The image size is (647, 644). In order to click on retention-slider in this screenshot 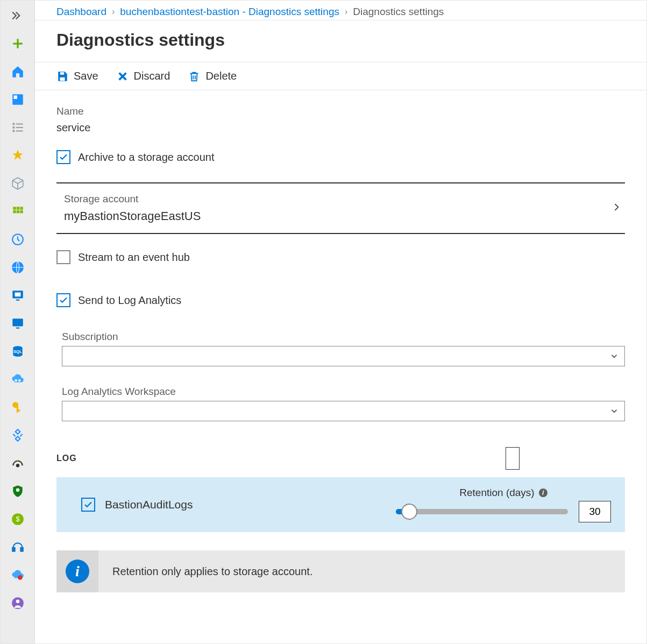, I will do `click(482, 512)`.